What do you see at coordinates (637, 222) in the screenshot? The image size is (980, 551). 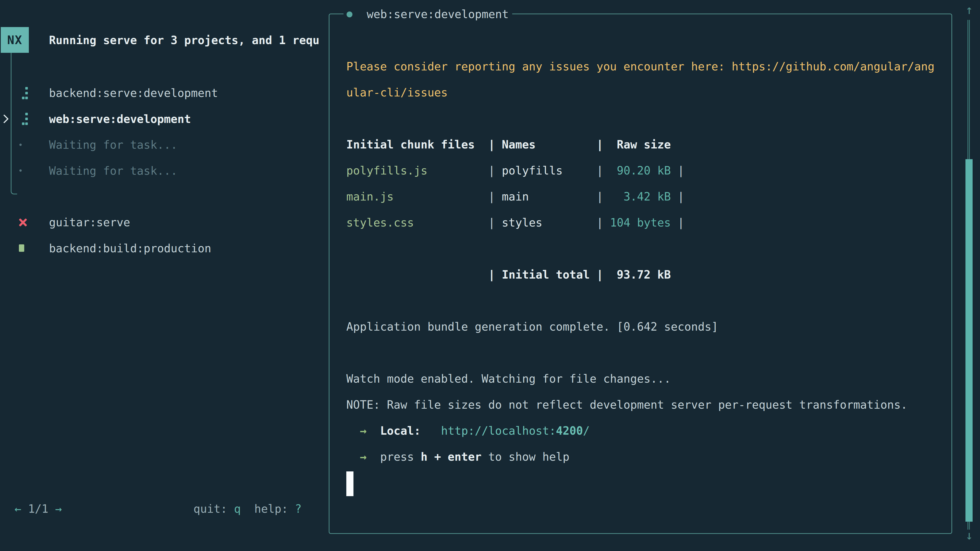 I see `text-run: 104 bytes` at bounding box center [637, 222].